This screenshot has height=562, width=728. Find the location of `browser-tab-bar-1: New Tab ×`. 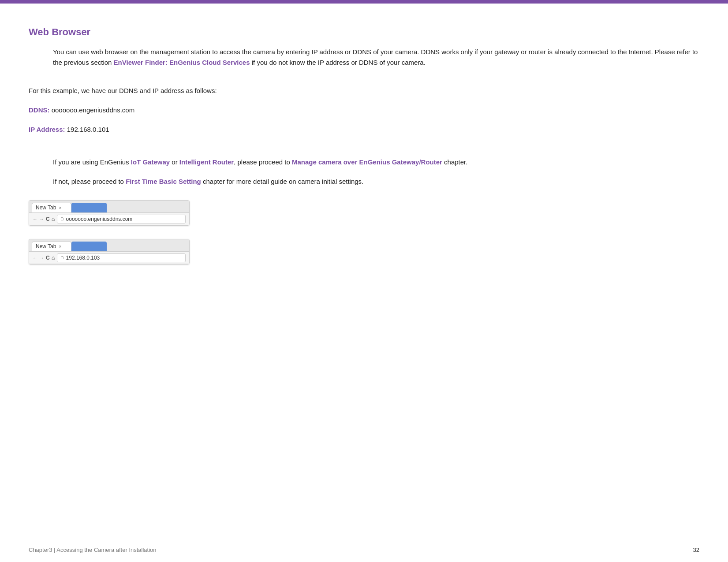

browser-tab-bar-1: New Tab × is located at coordinates (109, 207).